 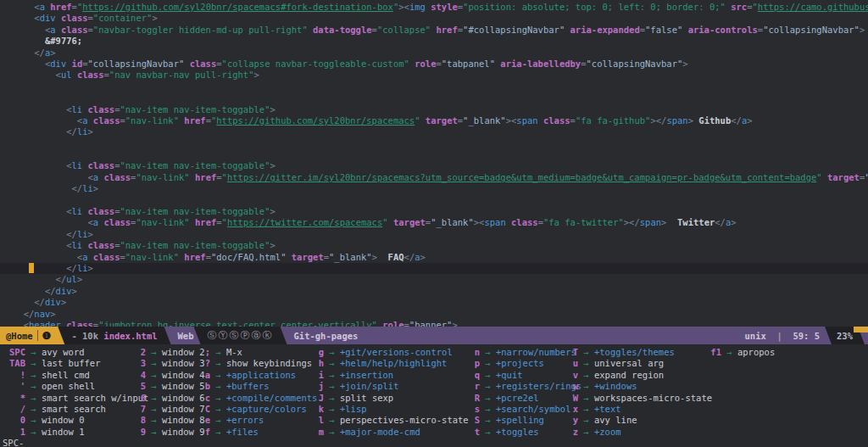 What do you see at coordinates (434, 280) in the screenshot?
I see `code-line: </ul>` at bounding box center [434, 280].